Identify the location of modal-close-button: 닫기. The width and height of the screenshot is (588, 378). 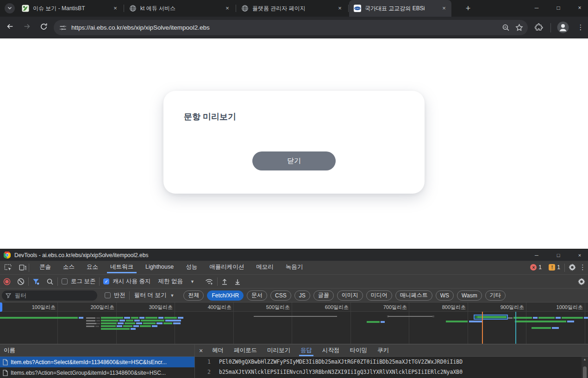
(294, 161).